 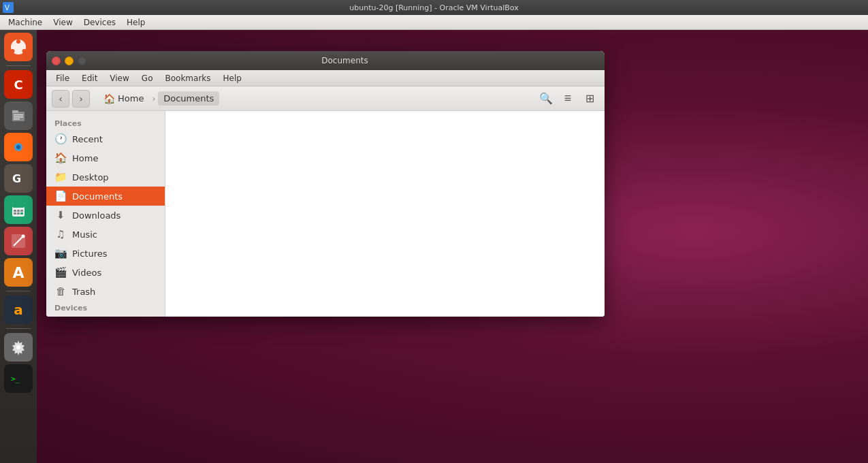 I want to click on breadcrumb: 🏠 Home › Documents, so click(x=313, y=99).